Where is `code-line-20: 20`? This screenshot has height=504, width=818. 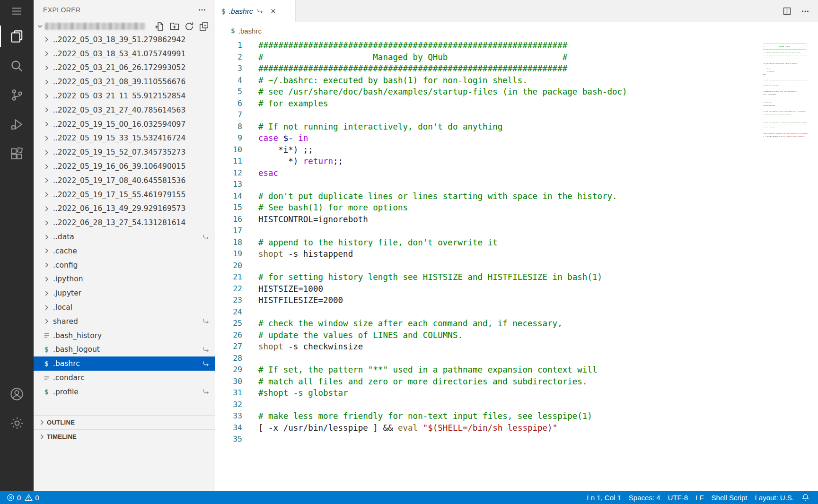
code-line-20: 20 is located at coordinates (486, 266).